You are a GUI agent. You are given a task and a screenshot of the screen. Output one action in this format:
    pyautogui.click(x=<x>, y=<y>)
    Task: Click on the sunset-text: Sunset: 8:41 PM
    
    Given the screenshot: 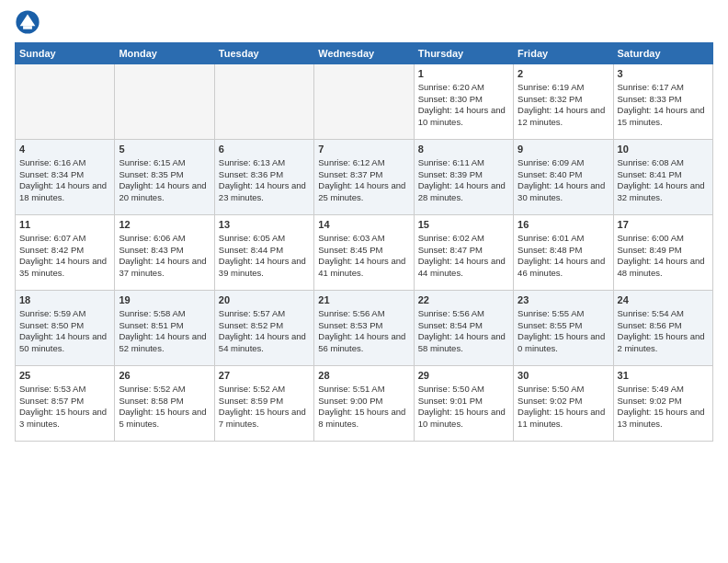 What is the action you would take?
    pyautogui.click(x=650, y=175)
    